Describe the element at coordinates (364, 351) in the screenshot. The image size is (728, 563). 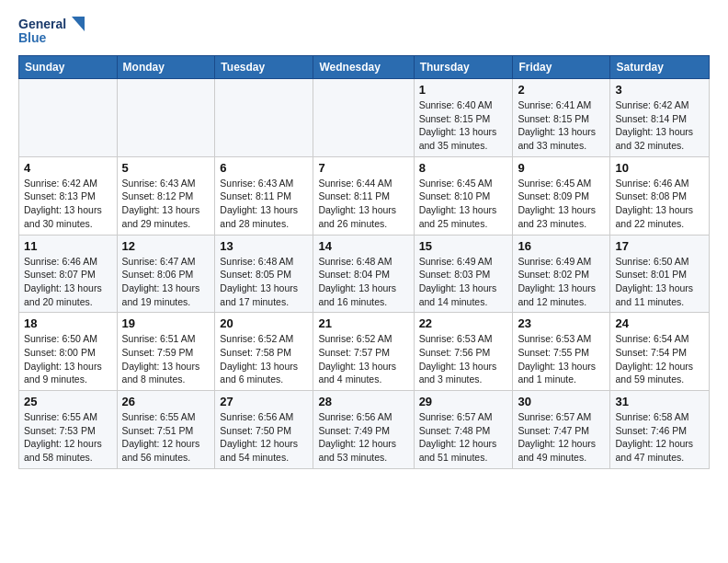
I see `calendar-cell: 21Sunrise: 6:52 AM Sunset: 7:57 PM Dayli…` at that location.